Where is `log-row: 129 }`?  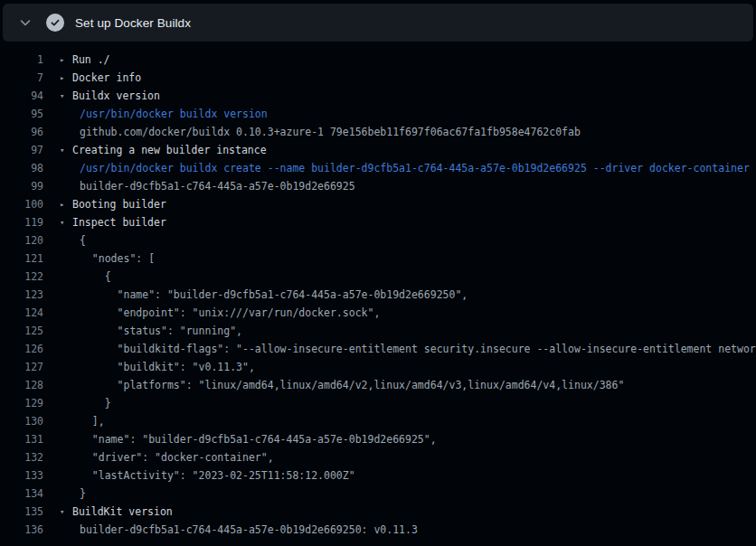
log-row: 129 } is located at coordinates (378, 403).